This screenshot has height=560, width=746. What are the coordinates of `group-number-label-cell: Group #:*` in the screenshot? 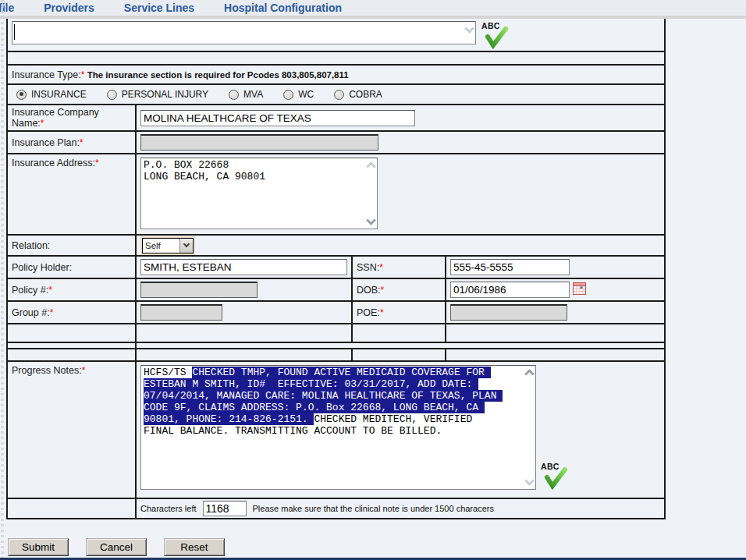 It's located at (72, 312).